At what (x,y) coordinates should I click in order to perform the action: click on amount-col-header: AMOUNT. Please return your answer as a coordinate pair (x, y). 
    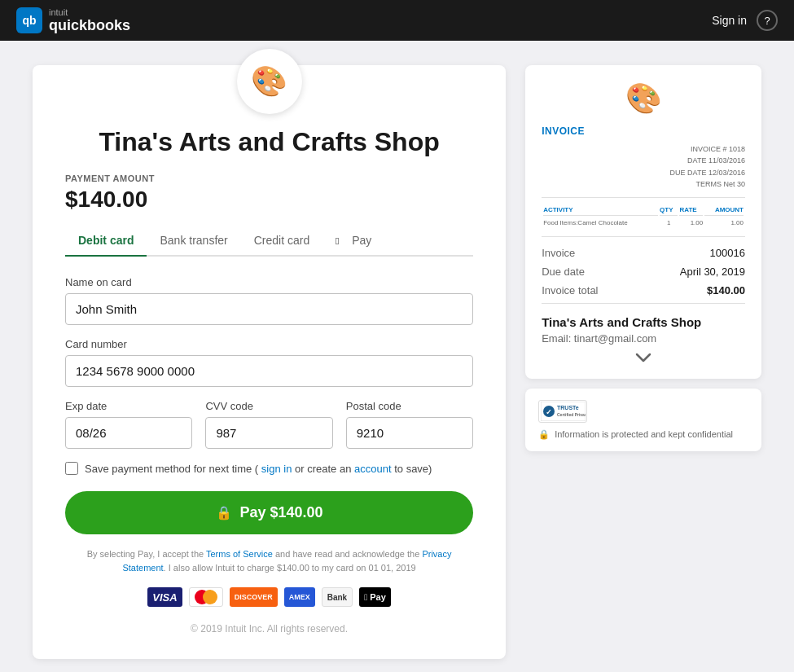
    Looking at the image, I should click on (724, 211).